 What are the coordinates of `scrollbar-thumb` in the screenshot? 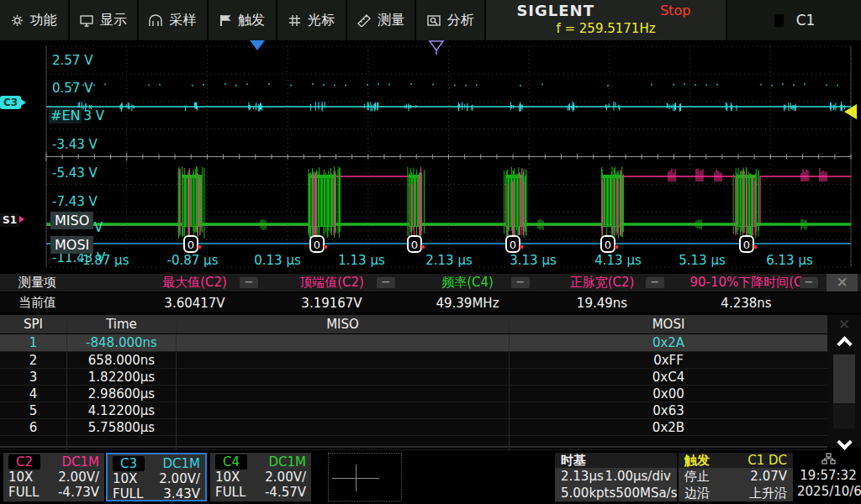 It's located at (844, 379).